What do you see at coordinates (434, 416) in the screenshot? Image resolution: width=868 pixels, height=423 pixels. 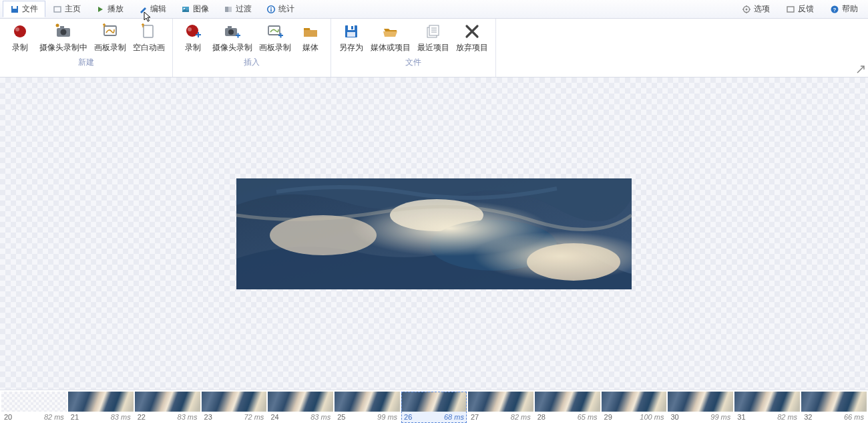 I see `frame-info: 2668 ms` at bounding box center [434, 416].